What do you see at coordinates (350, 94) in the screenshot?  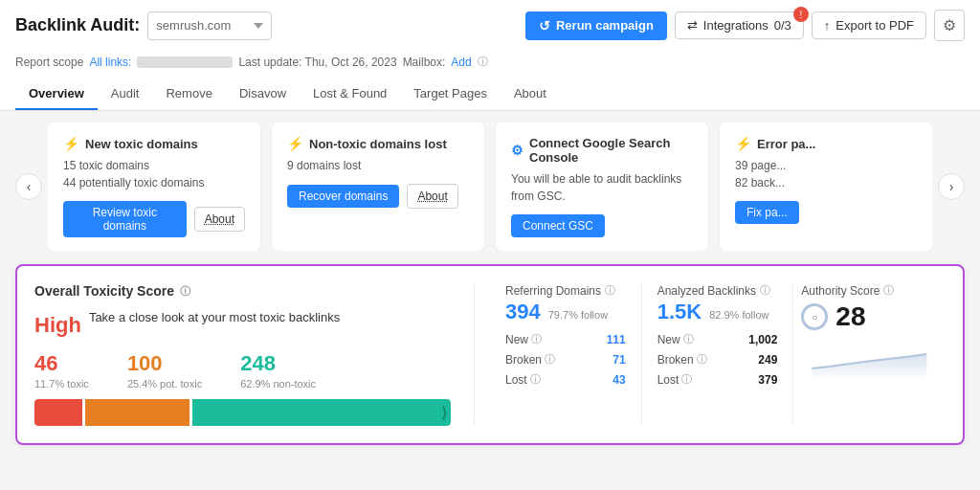 I see `tab-lost-found: Lost & Found` at bounding box center [350, 94].